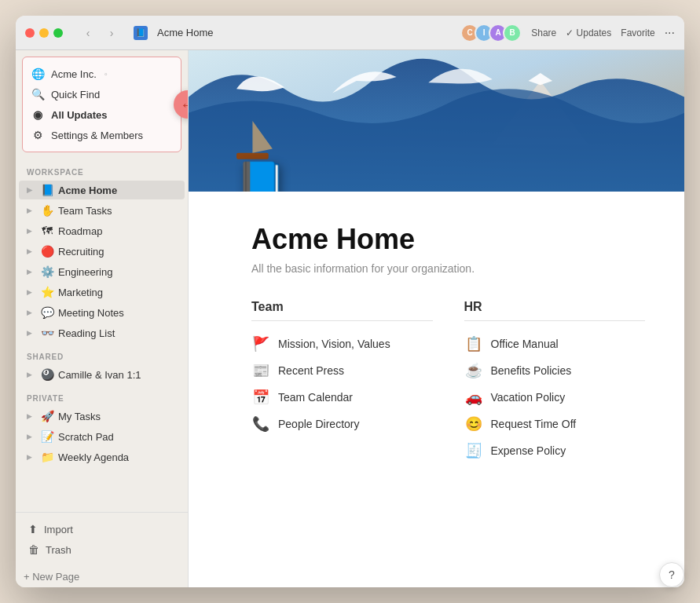  What do you see at coordinates (30, 33) in the screenshot?
I see `close-button` at bounding box center [30, 33].